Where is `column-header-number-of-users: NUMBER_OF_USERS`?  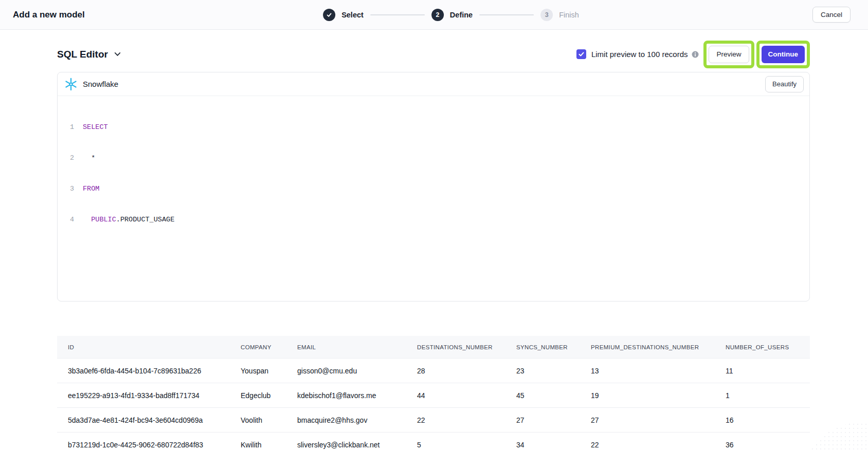
column-header-number-of-users: NUMBER_OF_USERS is located at coordinates (762, 347).